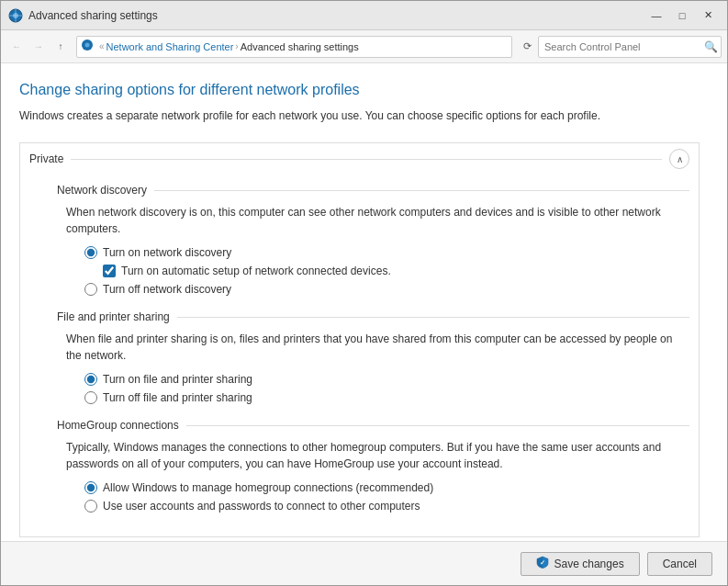 The image size is (728, 586). Describe the element at coordinates (708, 16) in the screenshot. I see `close-button: ✕` at that location.